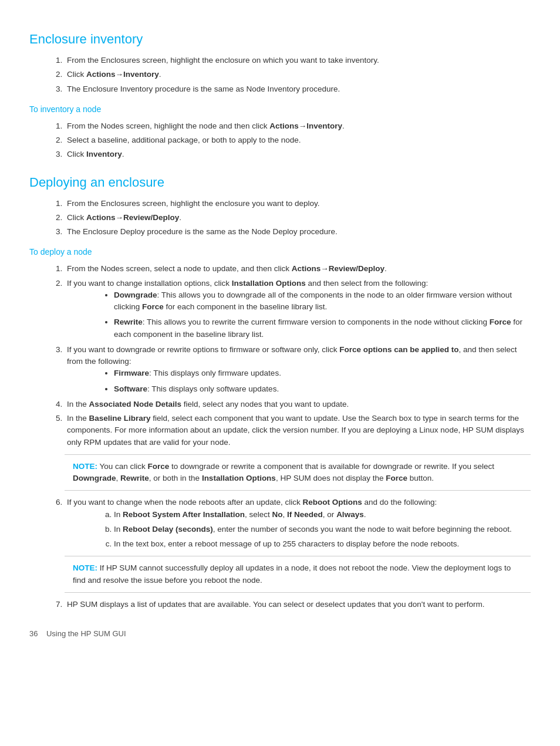 The height and width of the screenshot is (746, 560). I want to click on force-bold-2: Force, so click(500, 322).